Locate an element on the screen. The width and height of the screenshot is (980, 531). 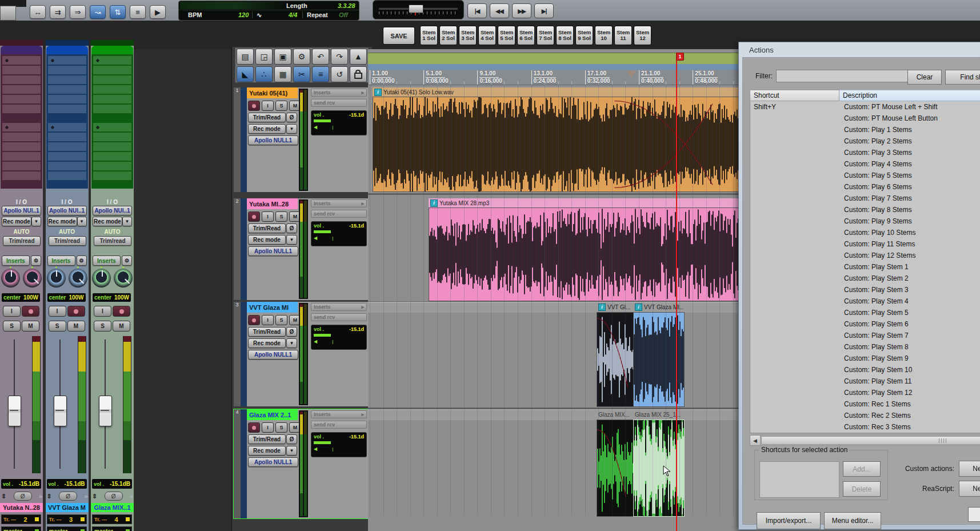
tcp-toolbar-button: ↶ is located at coordinates (321, 57).